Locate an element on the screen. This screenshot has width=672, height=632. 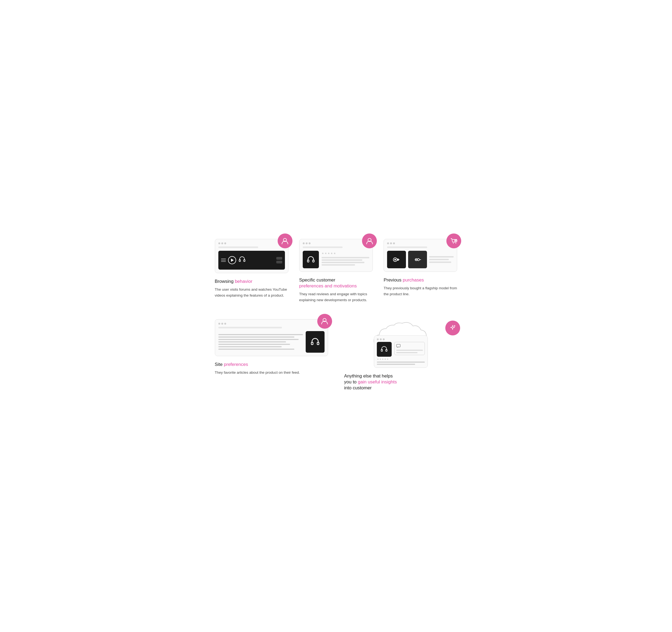
menu-lines-left is located at coordinates (223, 260).